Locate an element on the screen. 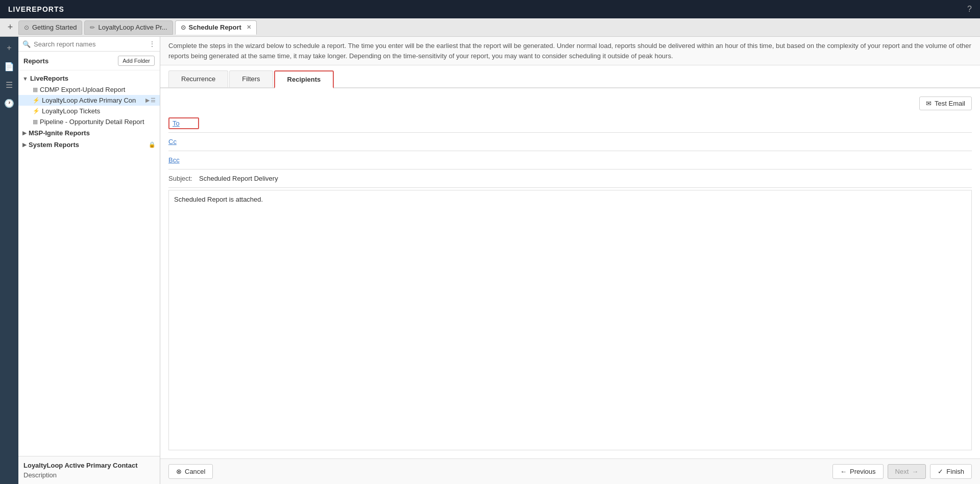 This screenshot has width=980, height=484. tree-item-loyaltyloop-tickets: ⚡ LoyaltyLoop Tickets is located at coordinates (89, 111).